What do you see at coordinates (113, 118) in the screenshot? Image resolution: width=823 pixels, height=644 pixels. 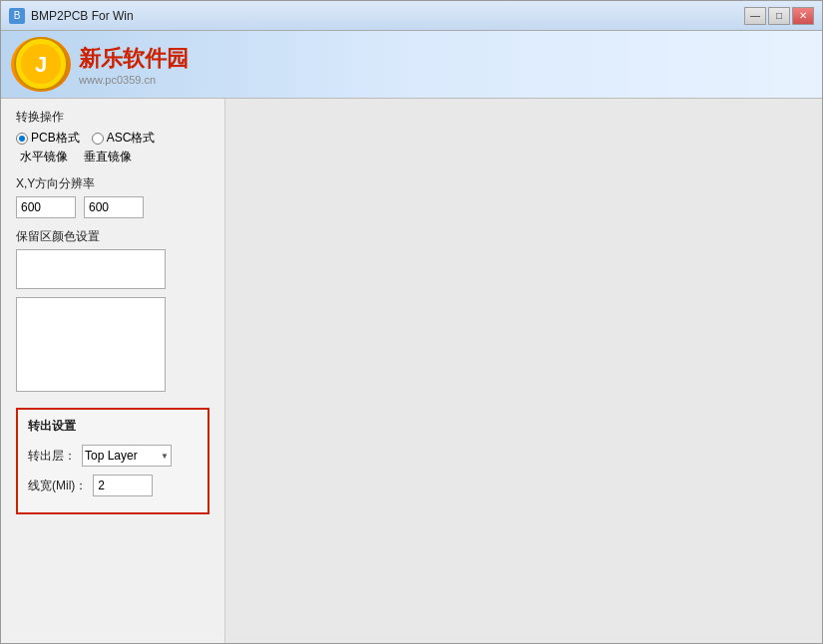 I see `convert-label: 转换操作` at bounding box center [113, 118].